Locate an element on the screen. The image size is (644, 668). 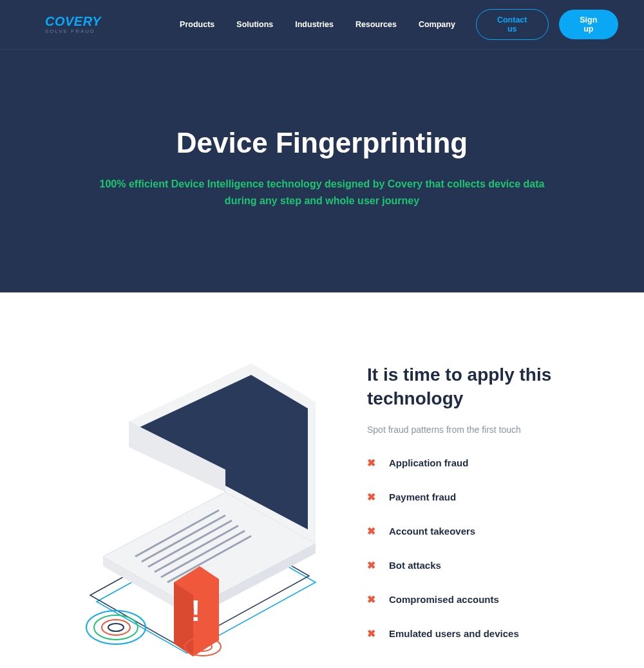
hero-title: Device Fingerprinting is located at coordinates (322, 143).